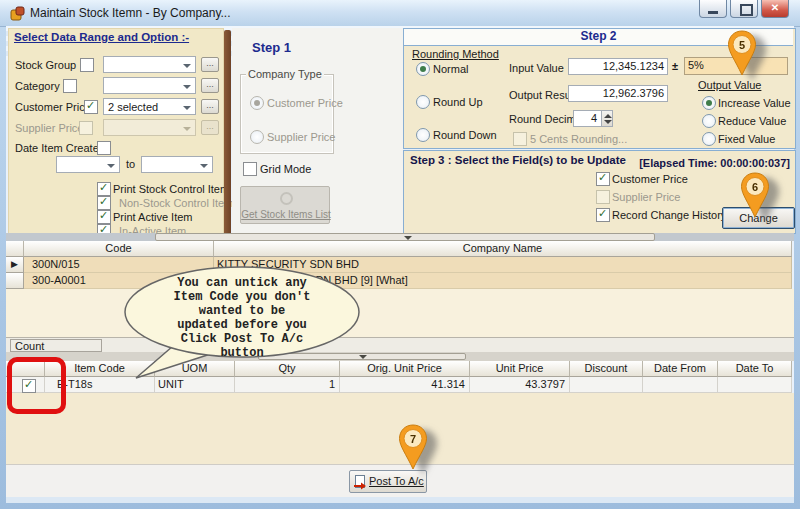 The image size is (800, 509). I want to click on close-button: ✕, so click(775, 9).